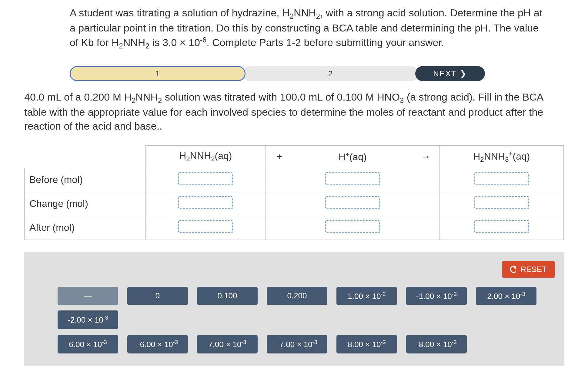 This screenshot has height=378, width=588. Describe the element at coordinates (206, 157) in the screenshot. I see `col-header-hydrazine: H2NNH2(aq)` at that location.